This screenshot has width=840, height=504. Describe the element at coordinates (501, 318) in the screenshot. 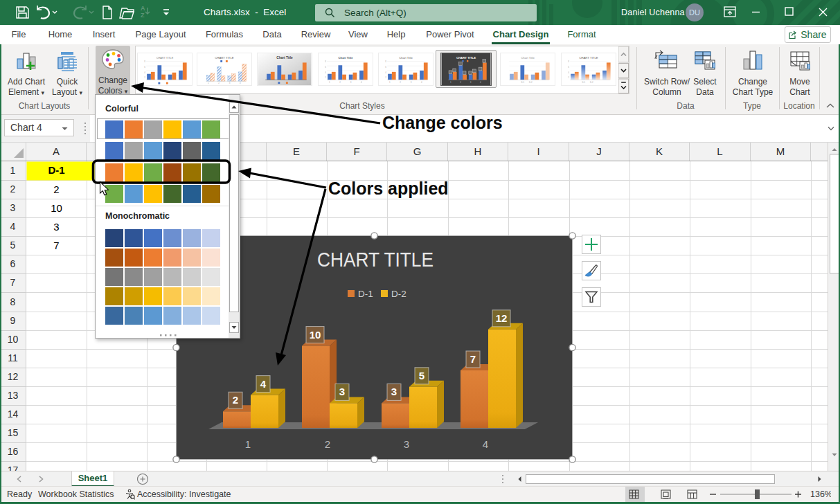

I see `svg-text: 12` at that location.